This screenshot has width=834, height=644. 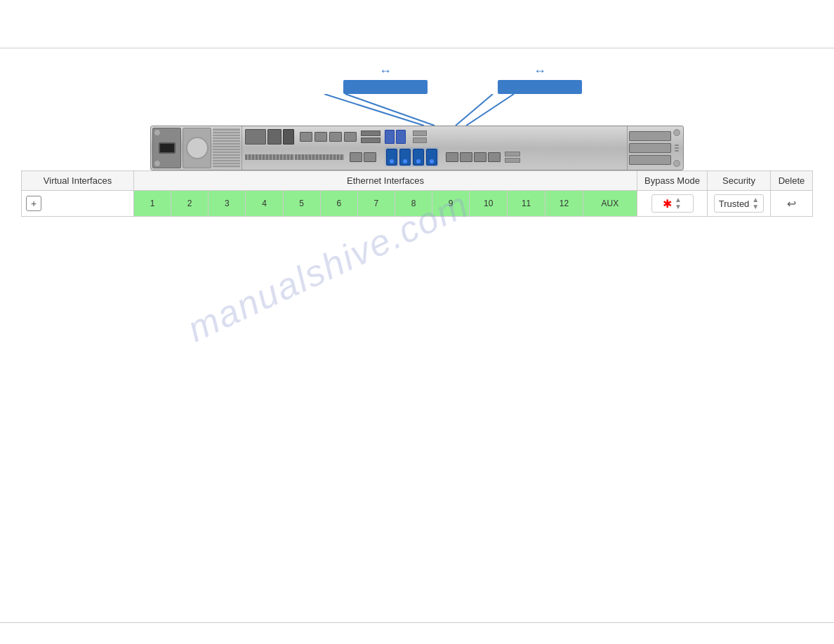 What do you see at coordinates (540, 72) in the screenshot?
I see `right-double-arrow-icon: ↔` at bounding box center [540, 72].